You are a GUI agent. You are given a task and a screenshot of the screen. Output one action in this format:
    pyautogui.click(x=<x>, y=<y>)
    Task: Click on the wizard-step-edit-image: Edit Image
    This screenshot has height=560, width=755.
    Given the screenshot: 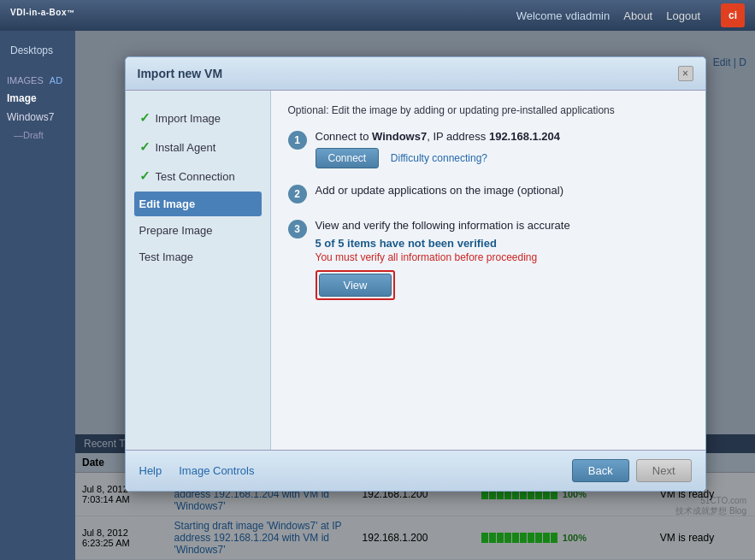 What is the action you would take?
    pyautogui.click(x=198, y=203)
    